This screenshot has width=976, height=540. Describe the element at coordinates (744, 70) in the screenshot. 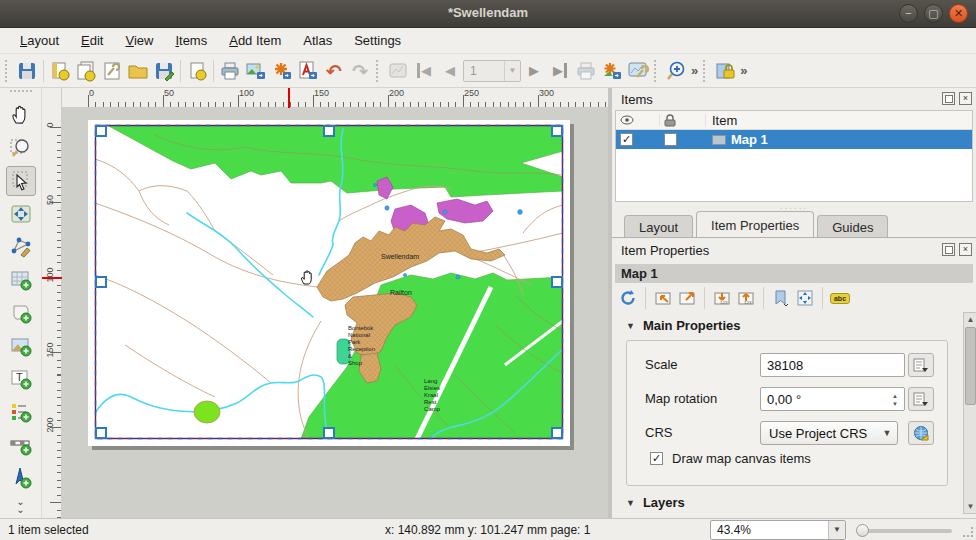

I see `lock-toolbar-overflow: »` at that location.